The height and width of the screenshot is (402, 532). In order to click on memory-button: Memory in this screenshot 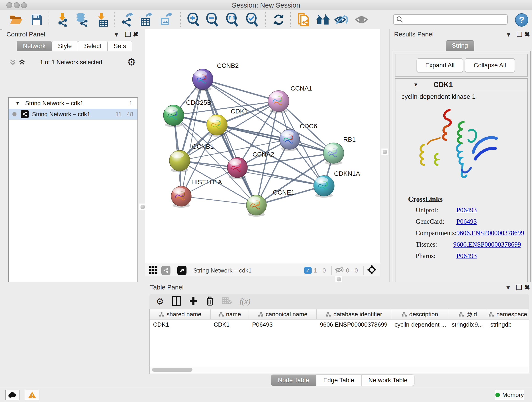, I will do `click(510, 395)`.